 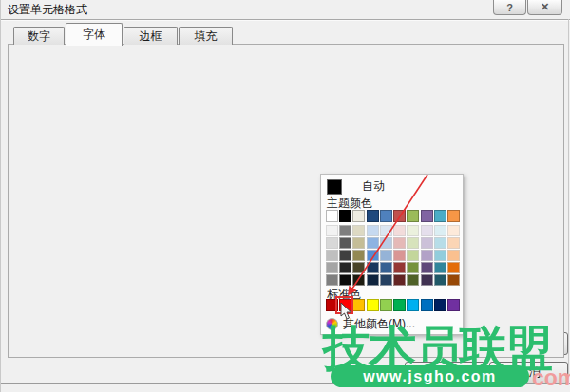 What do you see at coordinates (545, 8) in the screenshot?
I see `close-icon: ✕` at bounding box center [545, 8].